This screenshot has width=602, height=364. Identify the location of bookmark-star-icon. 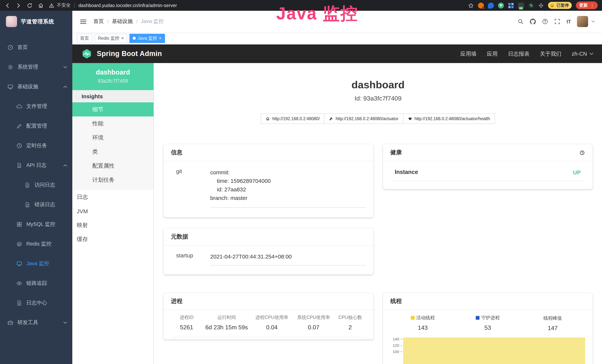
(471, 5).